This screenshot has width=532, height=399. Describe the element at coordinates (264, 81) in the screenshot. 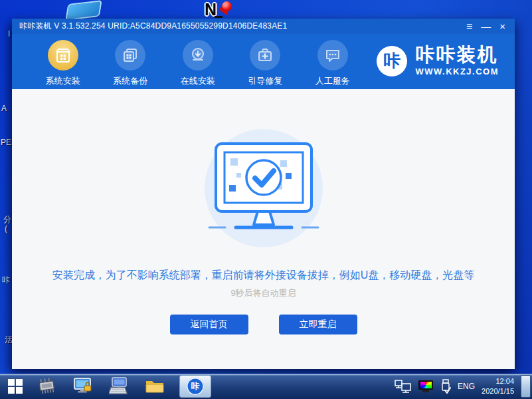

I see `nav-label: 引导修复` at that location.